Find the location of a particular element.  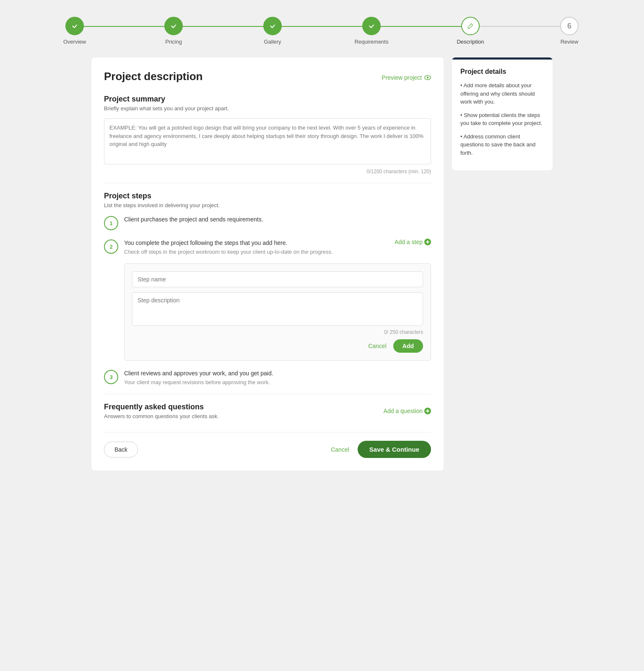

right-panel-content: Project details • Add more details about… is located at coordinates (502, 115).